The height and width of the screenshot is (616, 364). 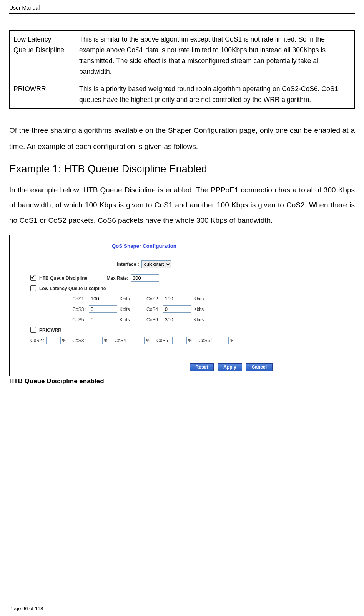 What do you see at coordinates (150, 320) in the screenshot?
I see `cos6-label: CoS6 :` at bounding box center [150, 320].